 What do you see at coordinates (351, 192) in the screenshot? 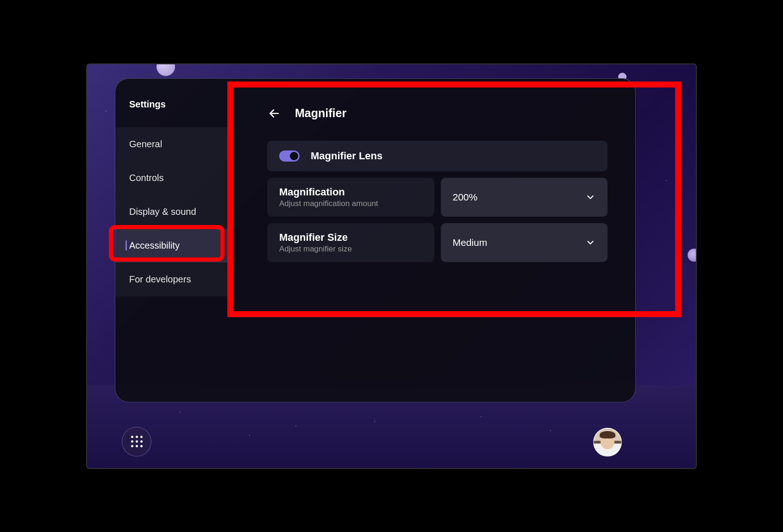
I see `setting-title: Magnification` at bounding box center [351, 192].